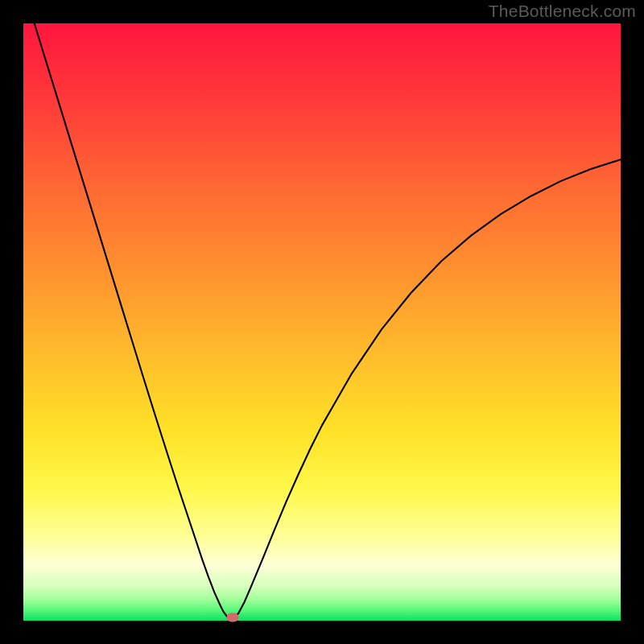 The width and height of the screenshot is (644, 644). What do you see at coordinates (232, 618) in the screenshot?
I see `optimum-marker` at bounding box center [232, 618].